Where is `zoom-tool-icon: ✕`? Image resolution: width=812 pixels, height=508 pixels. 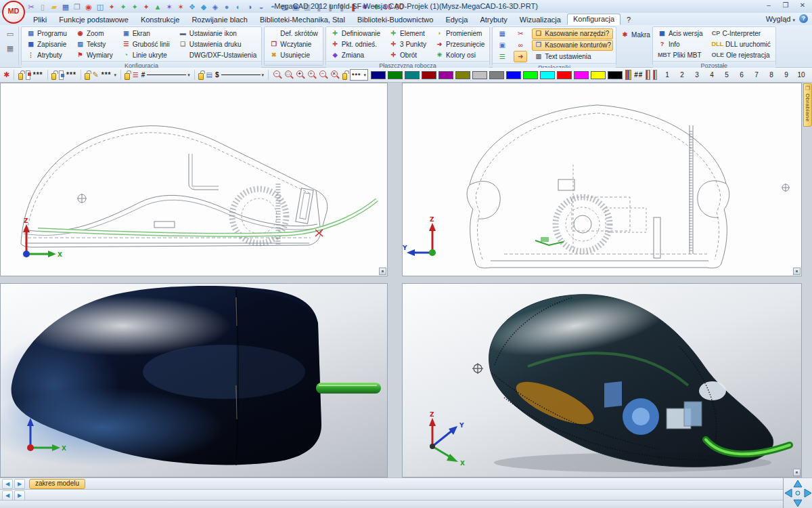 zoom-tool-icon: ✕ is located at coordinates (335, 75).